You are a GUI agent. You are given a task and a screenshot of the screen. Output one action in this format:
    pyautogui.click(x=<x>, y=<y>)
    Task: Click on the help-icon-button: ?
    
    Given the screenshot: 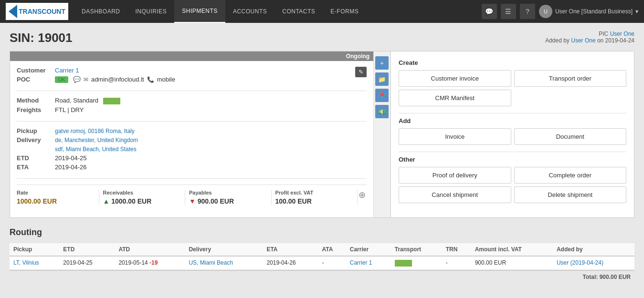 What is the action you would take?
    pyautogui.click(x=528, y=11)
    